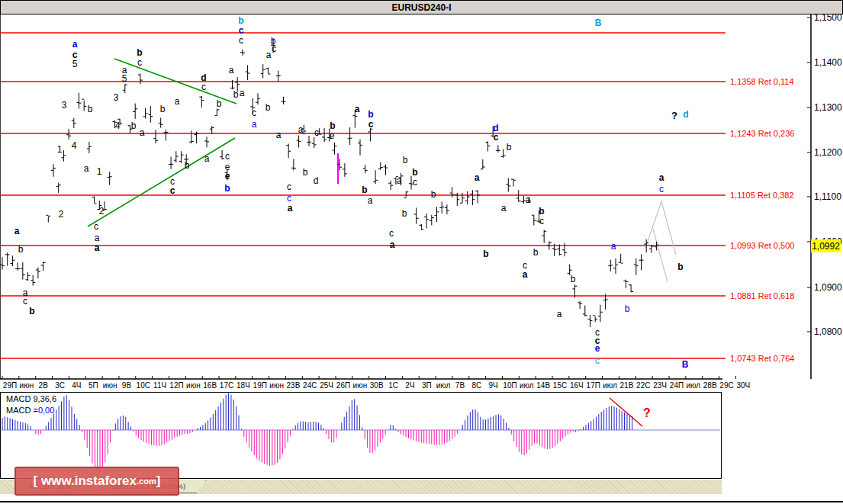 The width and height of the screenshot is (843, 504). I want to click on x-axis-label: 28В, so click(710, 386).